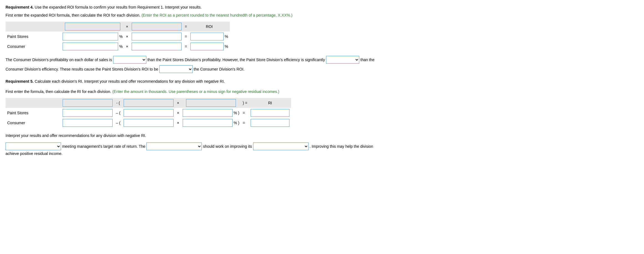 This screenshot has width=644, height=254. I want to click on req4-interpret-section: The Consumer Division's profitability on…, so click(322, 64).